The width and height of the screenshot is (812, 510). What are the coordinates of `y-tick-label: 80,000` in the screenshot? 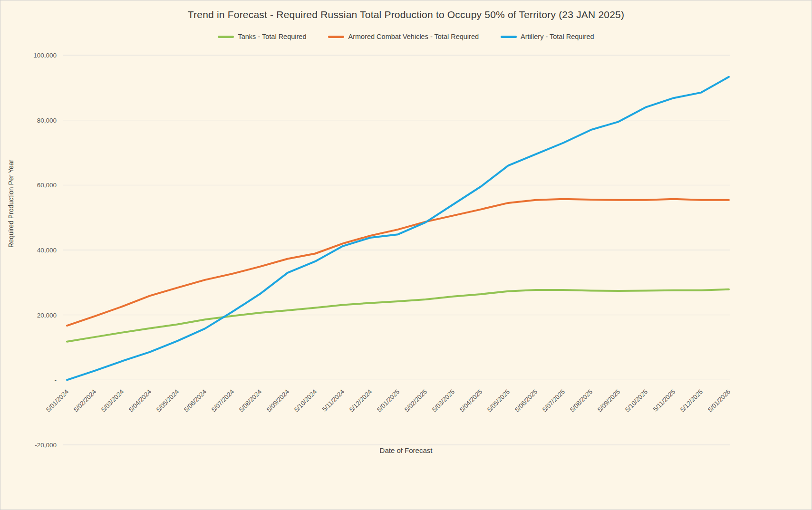 It's located at (47, 121).